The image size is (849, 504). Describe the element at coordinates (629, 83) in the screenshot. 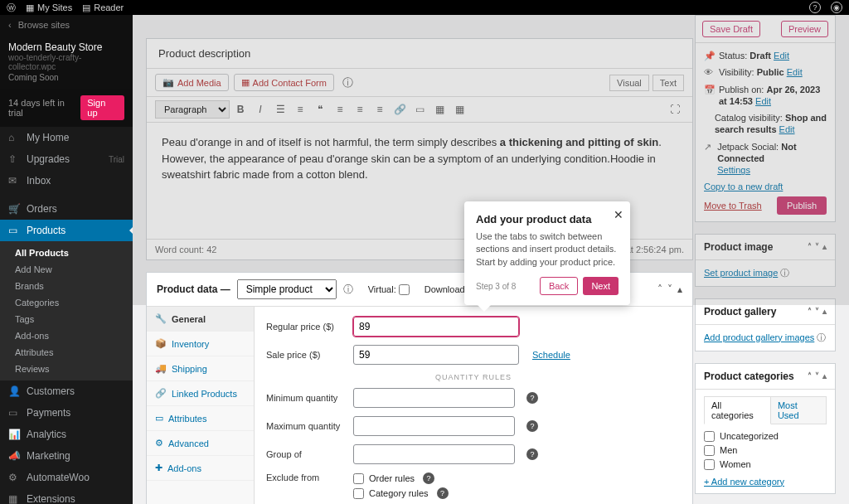

I see `visual-tab: Visual` at that location.